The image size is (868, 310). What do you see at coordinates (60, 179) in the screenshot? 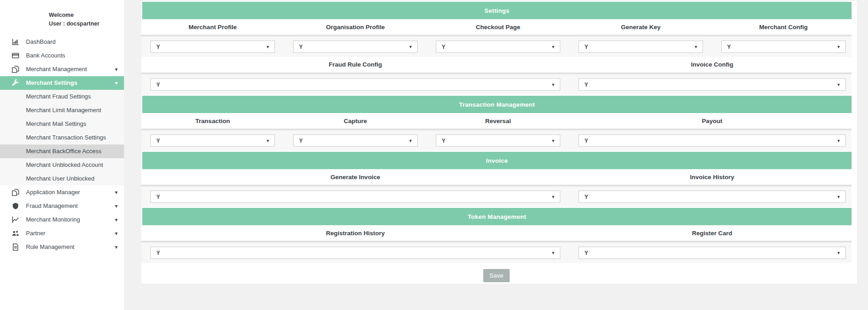
I see `sidebar-subitem-label: Merchant User Unblocked` at bounding box center [60, 179].